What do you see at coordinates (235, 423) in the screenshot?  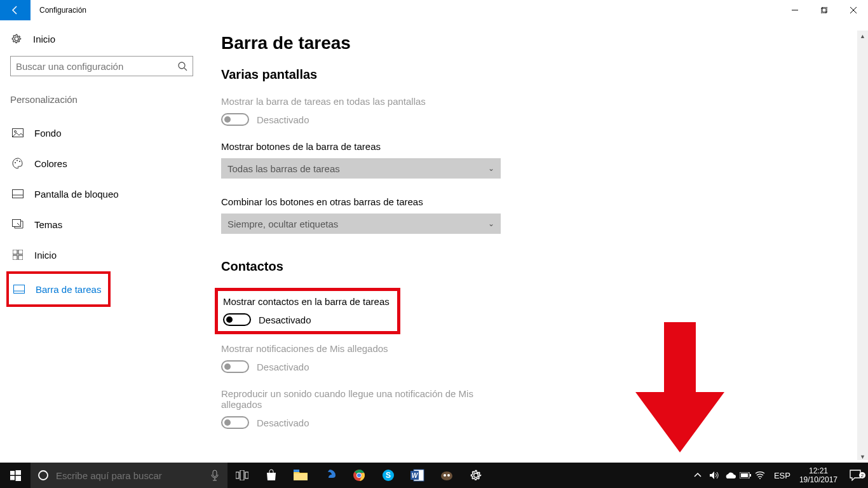 I see `toggle-sound` at bounding box center [235, 423].